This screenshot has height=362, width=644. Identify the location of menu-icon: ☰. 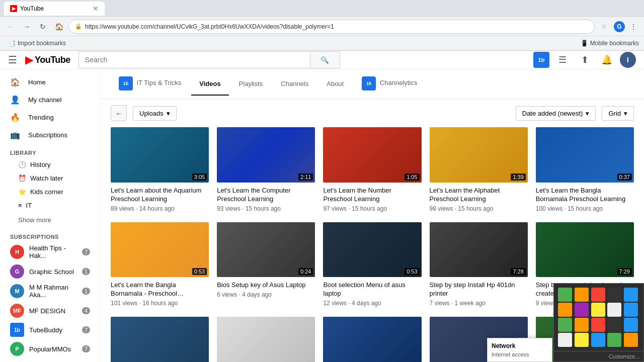
(562, 60).